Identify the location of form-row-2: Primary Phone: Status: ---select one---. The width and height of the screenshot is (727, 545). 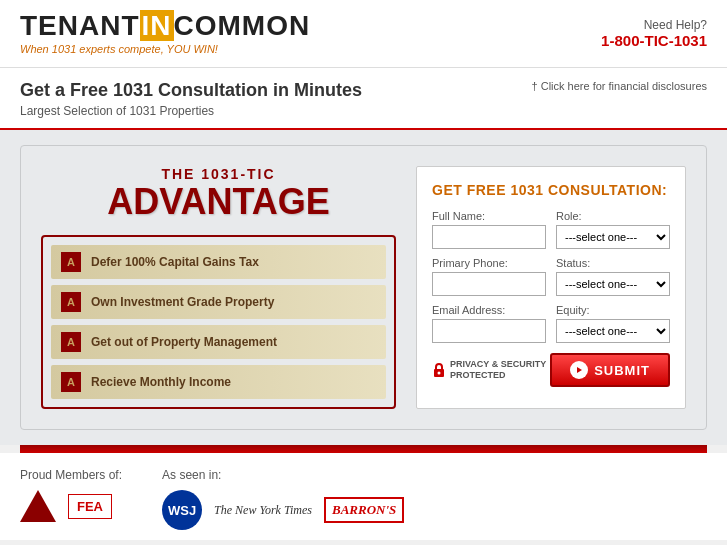
(551, 276).